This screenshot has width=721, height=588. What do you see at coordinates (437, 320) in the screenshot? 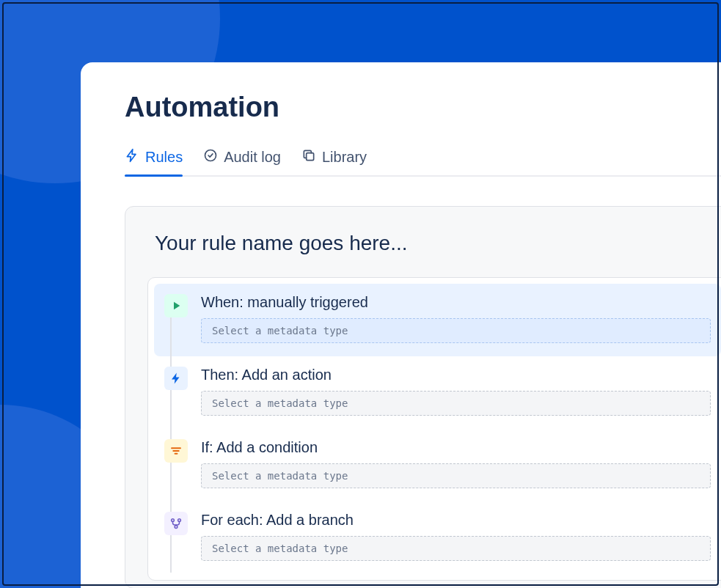
I see `step-trigger: When: manually triggered Select a metada…` at bounding box center [437, 320].